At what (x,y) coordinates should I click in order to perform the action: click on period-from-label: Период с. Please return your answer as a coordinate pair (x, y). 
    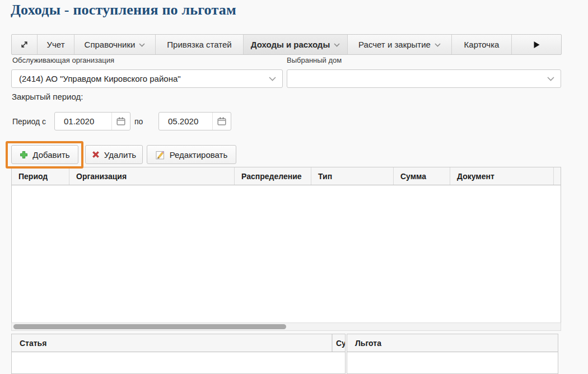
    Looking at the image, I should click on (29, 121).